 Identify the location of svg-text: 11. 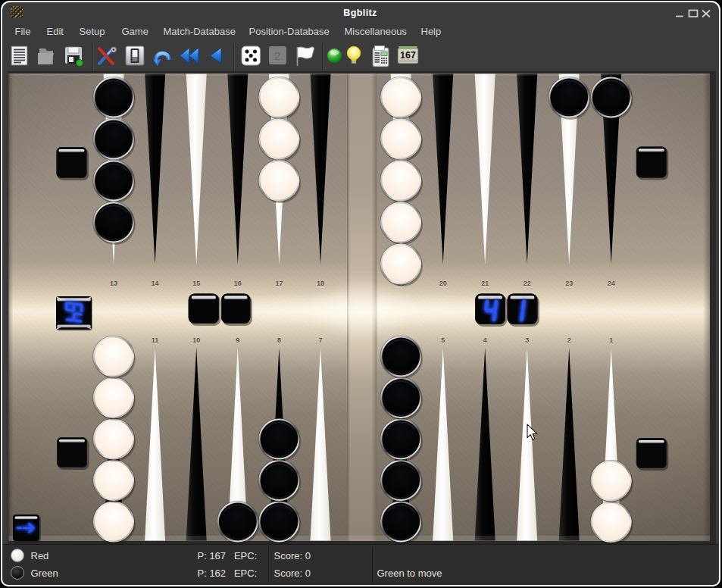
(155, 339).